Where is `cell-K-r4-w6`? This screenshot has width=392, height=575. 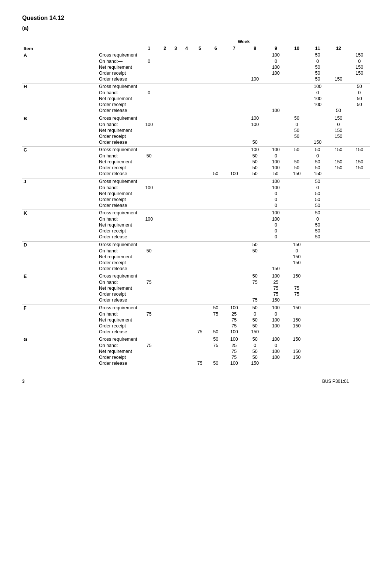 cell-K-r4-w6 is located at coordinates (234, 237).